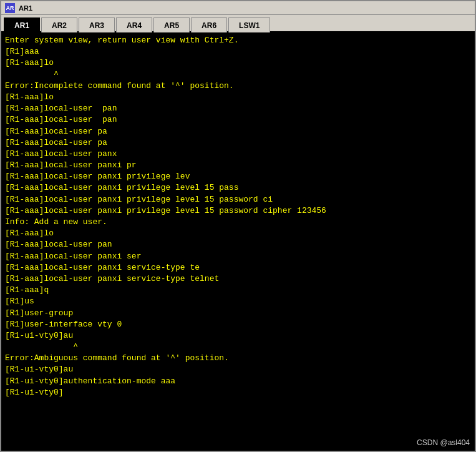 This screenshot has height=452, width=476. I want to click on terminal-line: [R1-ui-vty0]authentication-mode aaa, so click(238, 381).